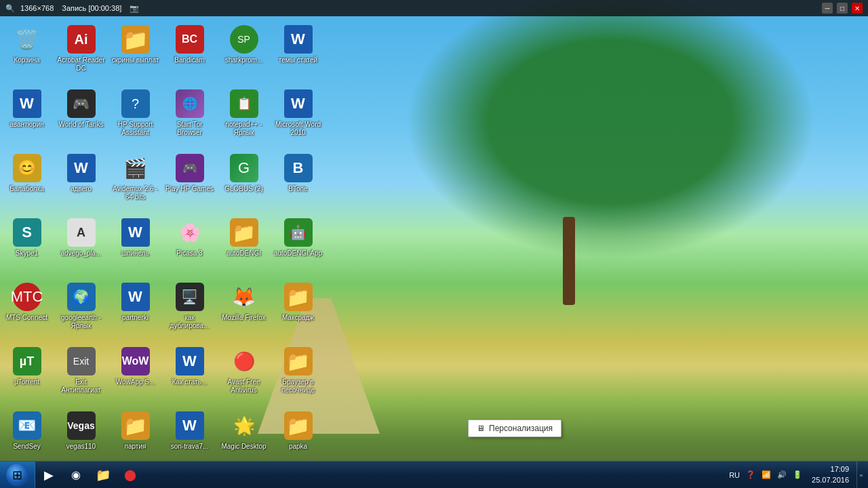 Image resolution: width=868 pixels, height=488 pixels. Describe the element at coordinates (27, 382) in the screenshot. I see `utorrent-label: µTorrent` at that location.